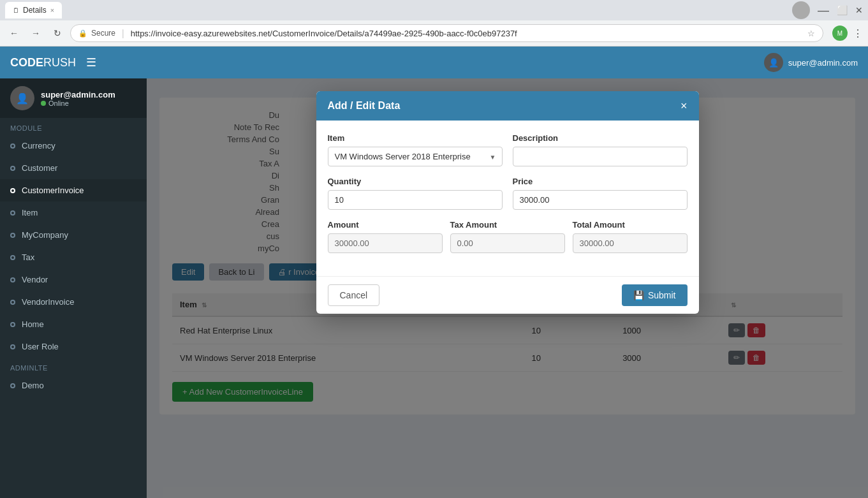  Describe the element at coordinates (34, 10) in the screenshot. I see `tab-title: Details` at that location.